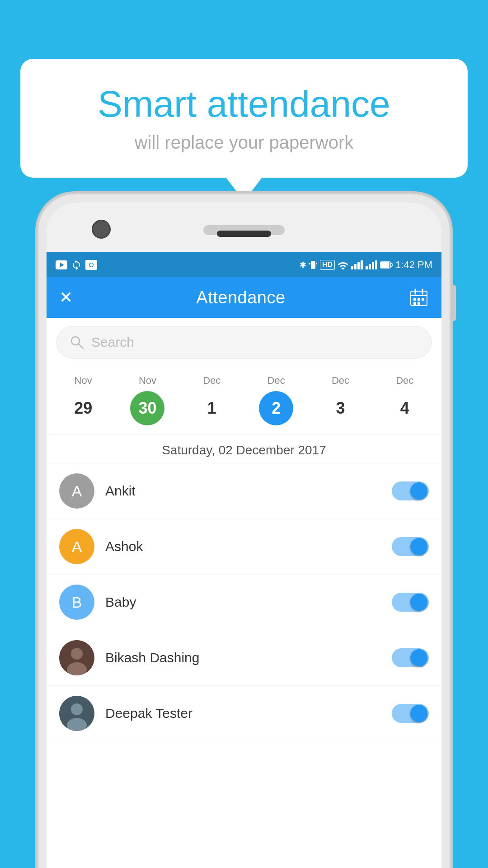  Describe the element at coordinates (101, 229) in the screenshot. I see `camera` at that location.